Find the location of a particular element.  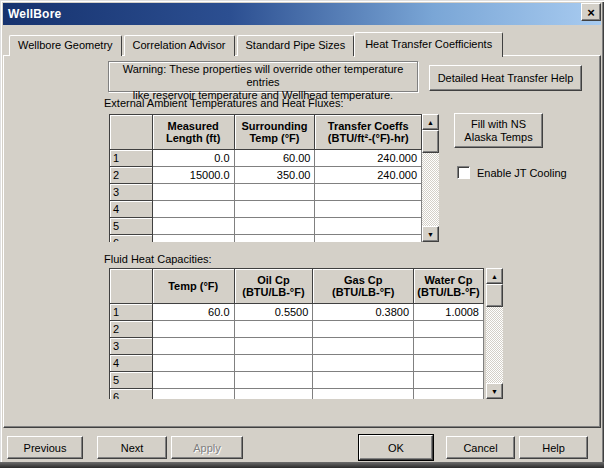

tab-standard-pipe-sizes: Standard Pipe Sizes is located at coordinates (296, 46).